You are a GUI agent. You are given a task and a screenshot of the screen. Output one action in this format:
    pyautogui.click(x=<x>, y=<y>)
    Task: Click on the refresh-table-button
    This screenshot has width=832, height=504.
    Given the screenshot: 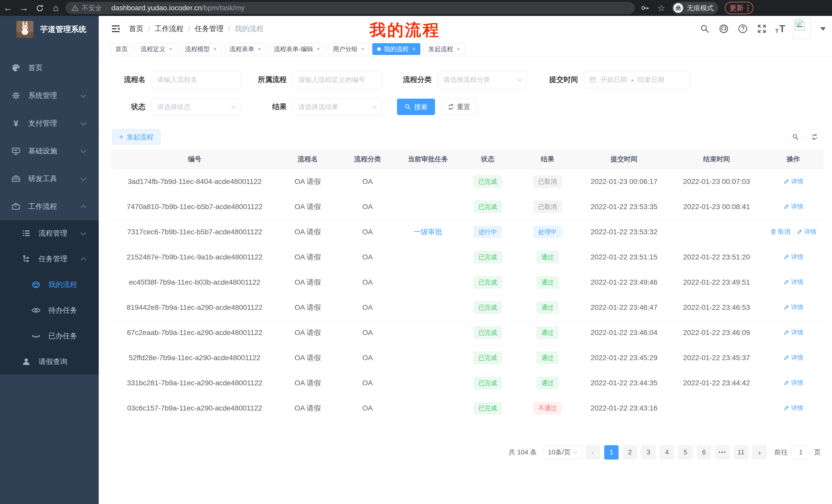 What is the action you would take?
    pyautogui.click(x=814, y=137)
    